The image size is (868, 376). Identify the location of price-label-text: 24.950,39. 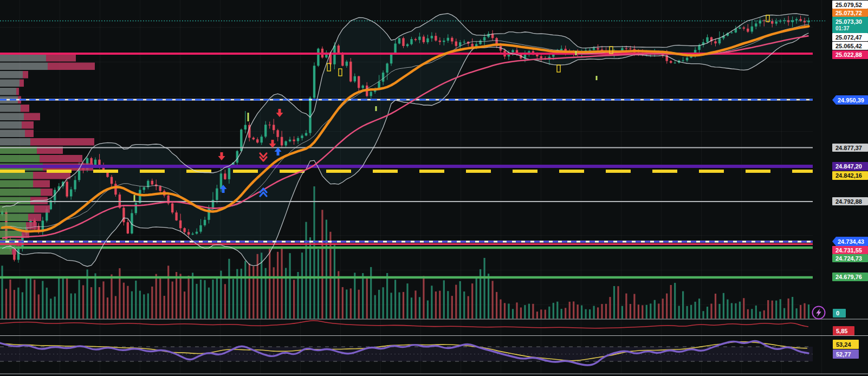
(851, 100).